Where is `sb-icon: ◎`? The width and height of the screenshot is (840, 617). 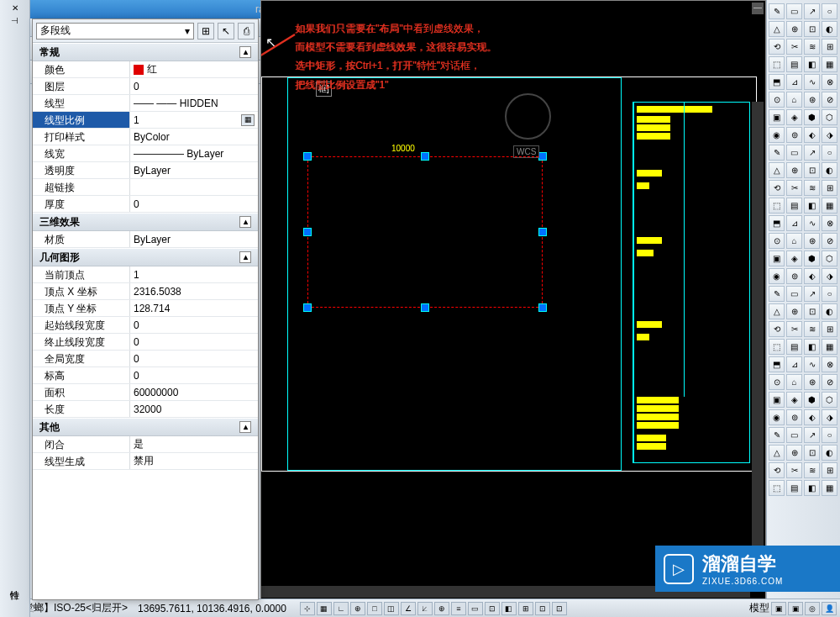 sb-icon: ◎ is located at coordinates (812, 609).